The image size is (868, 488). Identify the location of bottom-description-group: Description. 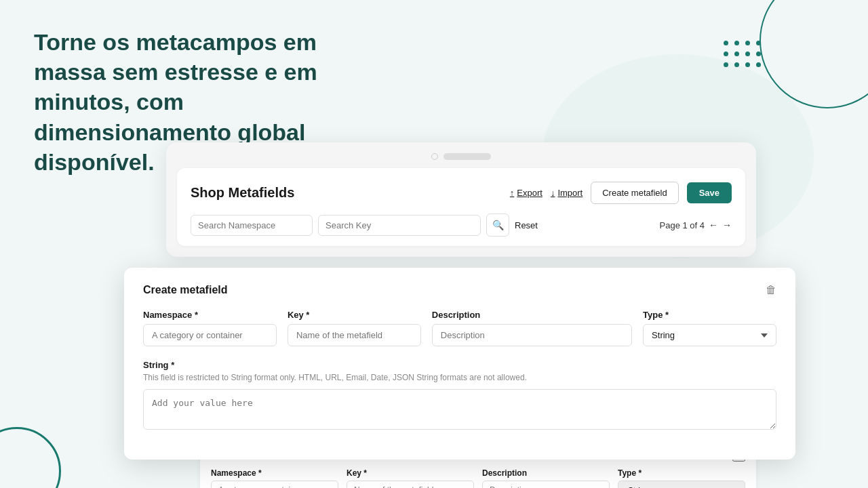
(546, 479).